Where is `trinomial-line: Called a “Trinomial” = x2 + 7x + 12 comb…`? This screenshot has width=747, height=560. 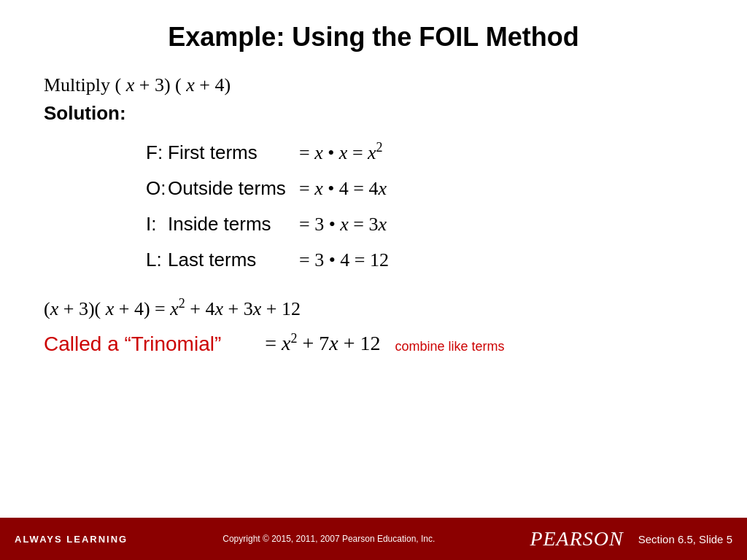
trinomial-line: Called a “Trinomial” = x2 + 7x + 12 comb… is located at coordinates (374, 343).